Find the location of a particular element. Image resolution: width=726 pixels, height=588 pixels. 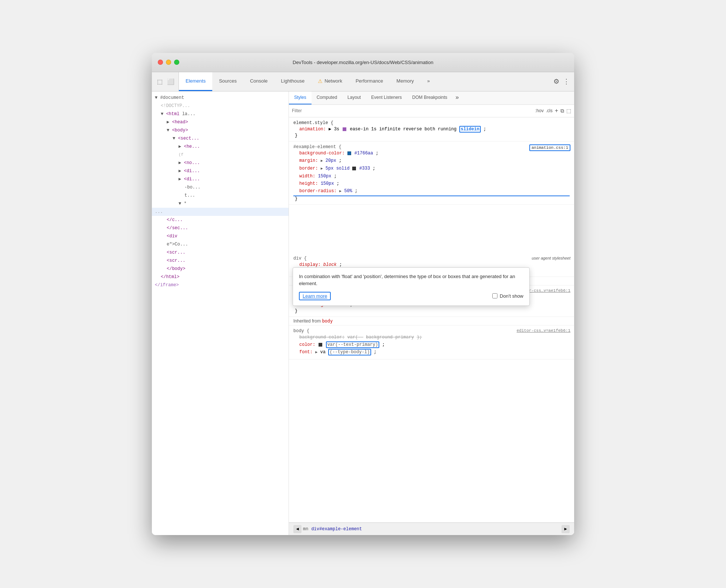

list-item: ▼ <body> is located at coordinates (220, 130).